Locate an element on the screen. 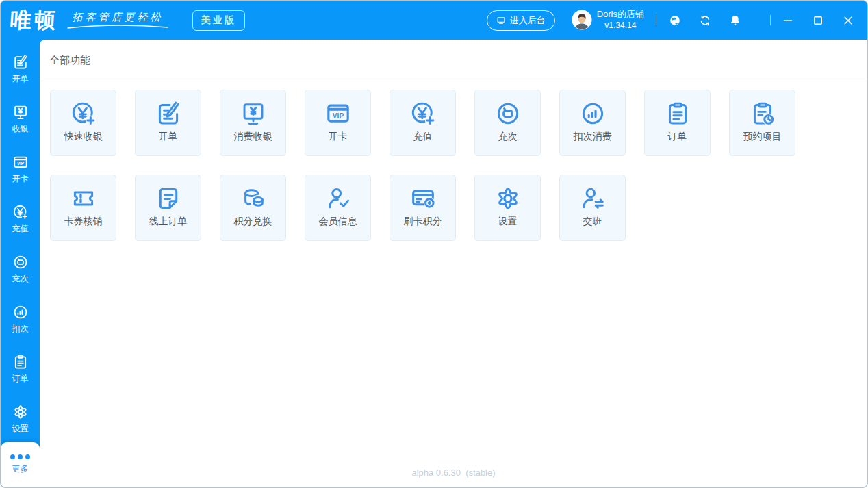 This screenshot has height=488, width=868. sidebar-item-label: 订单 is located at coordinates (21, 379).